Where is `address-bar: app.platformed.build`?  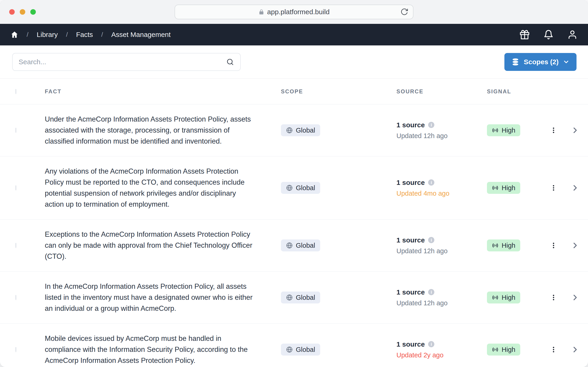 address-bar: app.platformed.build is located at coordinates (294, 12).